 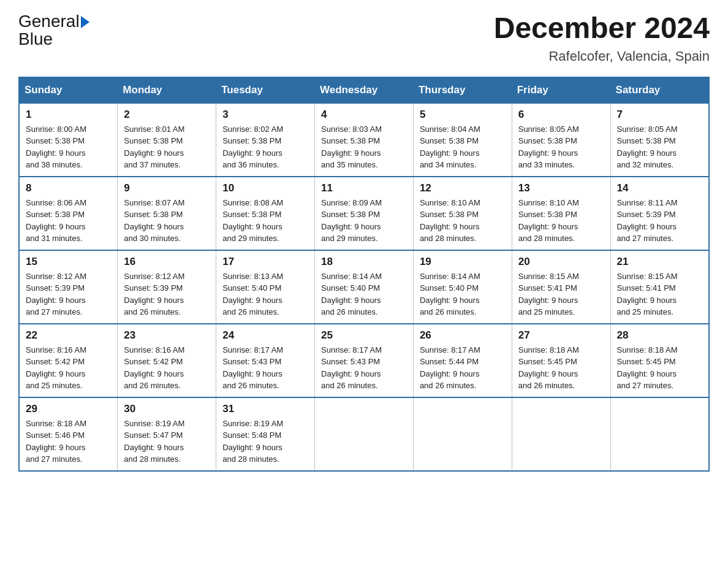 I want to click on calendar-cell: 24 Sunrise: 8:17 AMSunset: 5:43 PMDaylig…, so click(x=266, y=361).